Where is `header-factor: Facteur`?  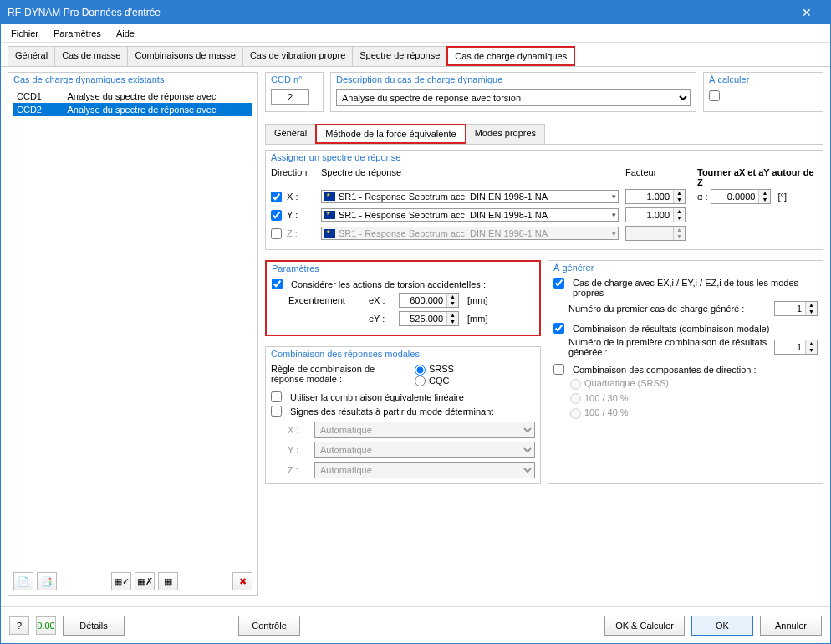
header-factor: Facteur is located at coordinates (658, 177).